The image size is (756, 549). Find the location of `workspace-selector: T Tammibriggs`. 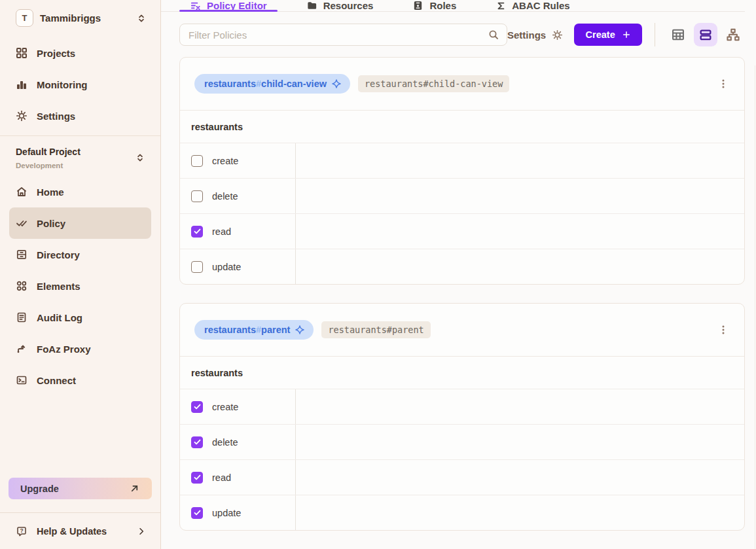

workspace-selector: T Tammibriggs is located at coordinates (80, 17).